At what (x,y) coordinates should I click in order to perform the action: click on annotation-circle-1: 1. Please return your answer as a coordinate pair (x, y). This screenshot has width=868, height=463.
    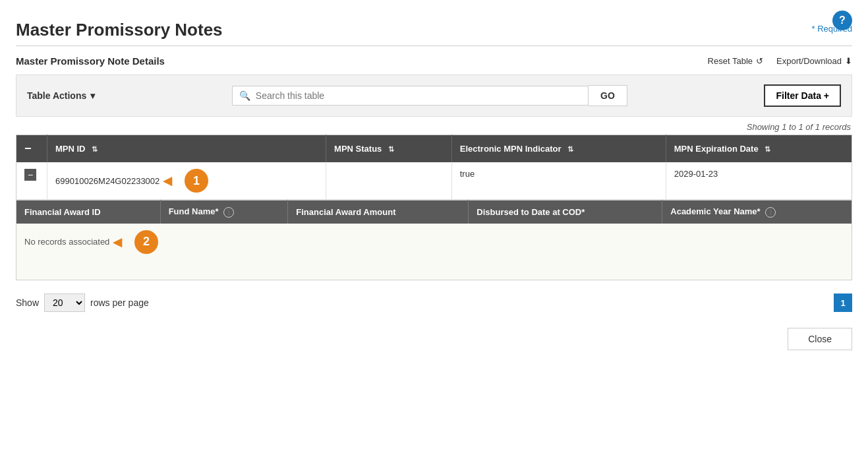
    Looking at the image, I should click on (196, 181).